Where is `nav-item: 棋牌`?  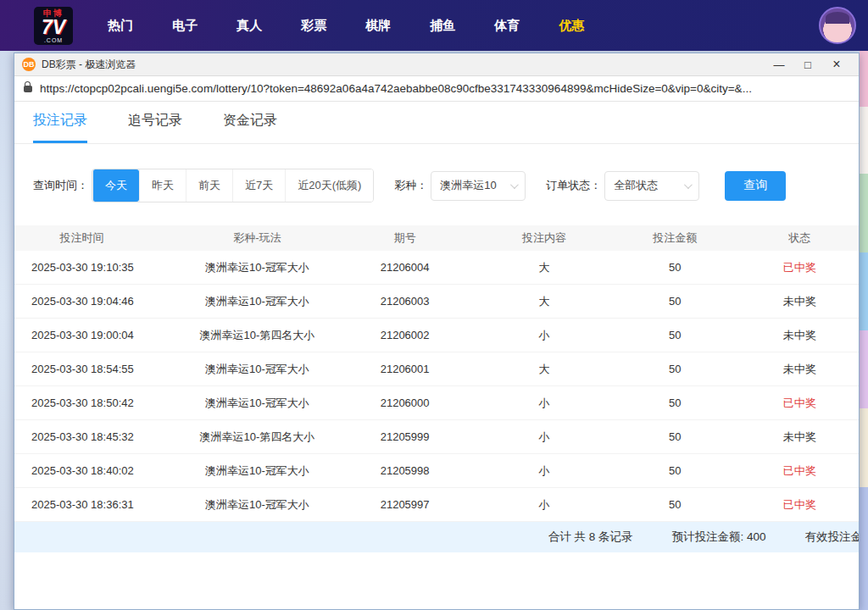 nav-item: 棋牌 is located at coordinates (378, 25).